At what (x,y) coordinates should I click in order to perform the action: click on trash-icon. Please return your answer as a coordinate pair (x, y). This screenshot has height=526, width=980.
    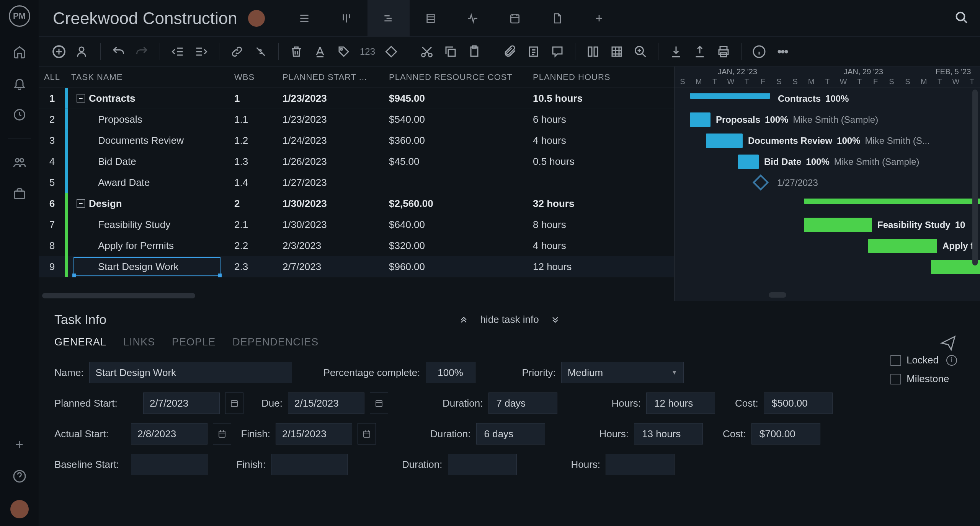
    Looking at the image, I should click on (296, 52).